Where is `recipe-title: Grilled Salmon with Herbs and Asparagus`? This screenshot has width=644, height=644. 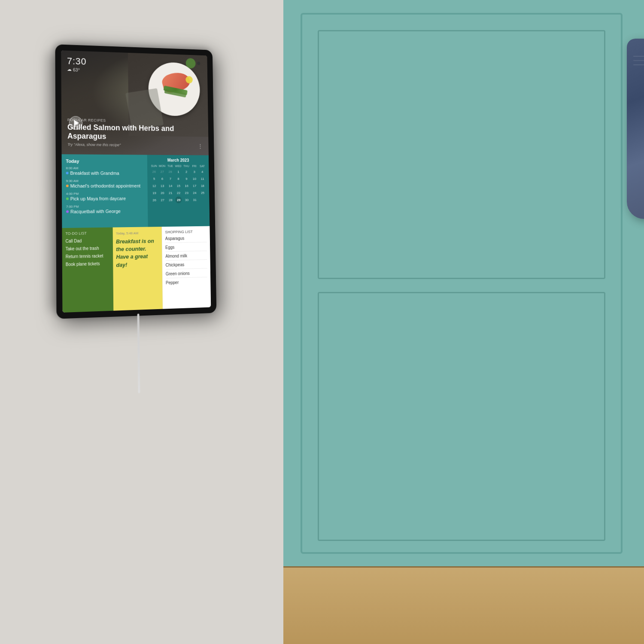
recipe-title: Grilled Salmon with Herbs and Asparagus is located at coordinates (135, 133).